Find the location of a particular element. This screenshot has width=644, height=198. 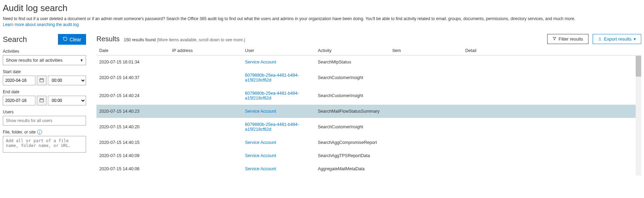

page-title: Audit log search is located at coordinates (322, 8).